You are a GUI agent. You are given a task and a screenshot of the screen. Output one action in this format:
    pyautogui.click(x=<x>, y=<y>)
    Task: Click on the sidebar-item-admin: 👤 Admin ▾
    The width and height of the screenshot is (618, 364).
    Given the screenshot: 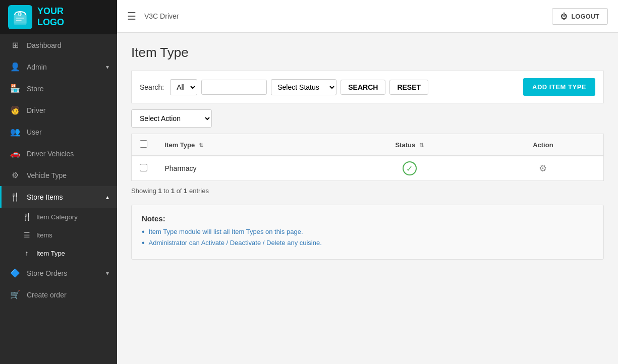 What is the action you would take?
    pyautogui.click(x=59, y=67)
    